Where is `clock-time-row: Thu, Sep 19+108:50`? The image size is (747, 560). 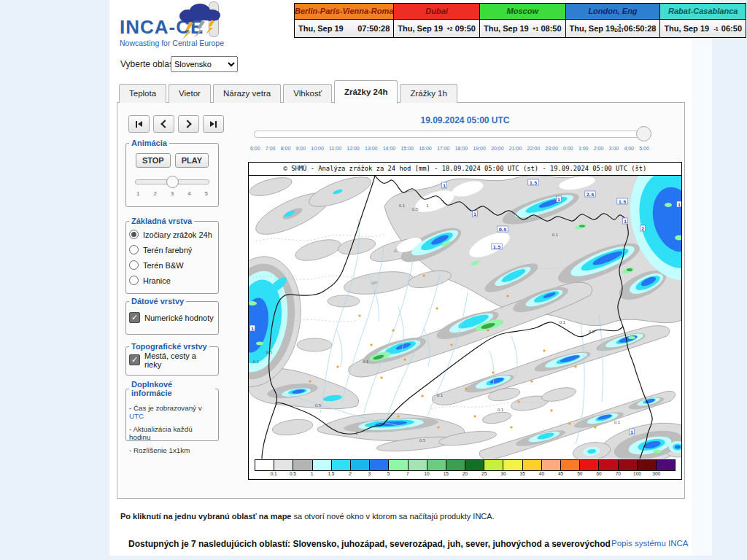 clock-time-row: Thu, Sep 19+108:50 is located at coordinates (522, 28).